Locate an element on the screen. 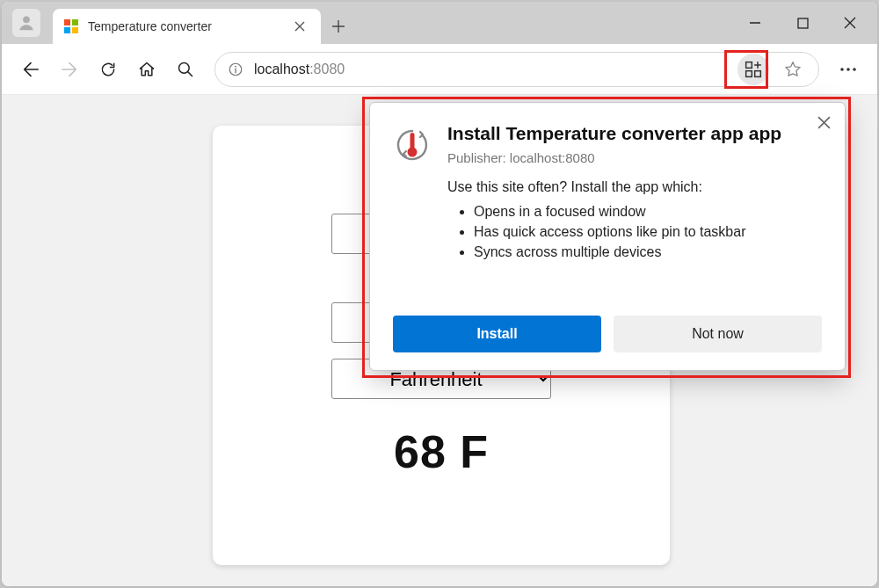 This screenshot has width=879, height=588. toolbar: localhost:8080 is located at coordinates (440, 69).